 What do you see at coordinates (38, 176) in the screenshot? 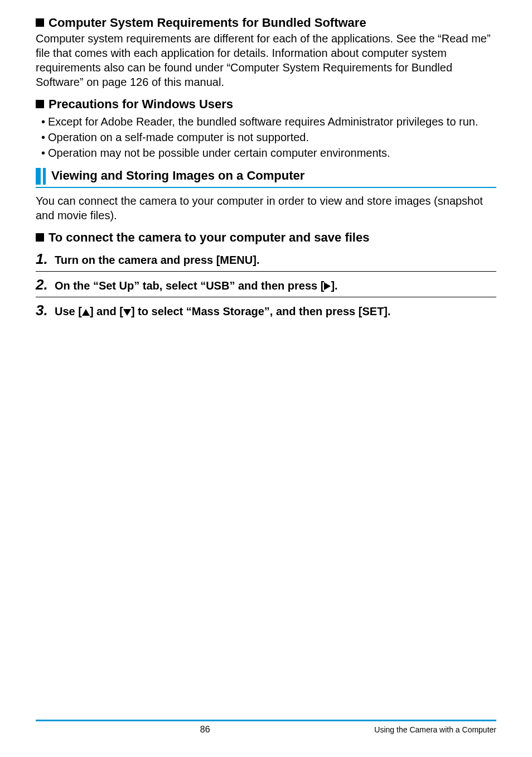
I see `accent-bar-thick` at bounding box center [38, 176].